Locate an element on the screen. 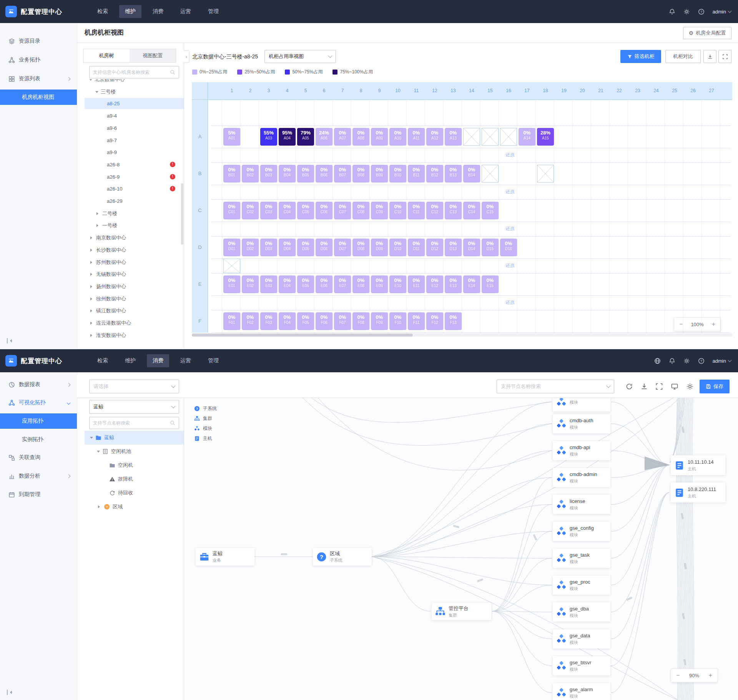 This screenshot has height=700, width=738. view-type-select: 机柜占用率视图 is located at coordinates (300, 56).